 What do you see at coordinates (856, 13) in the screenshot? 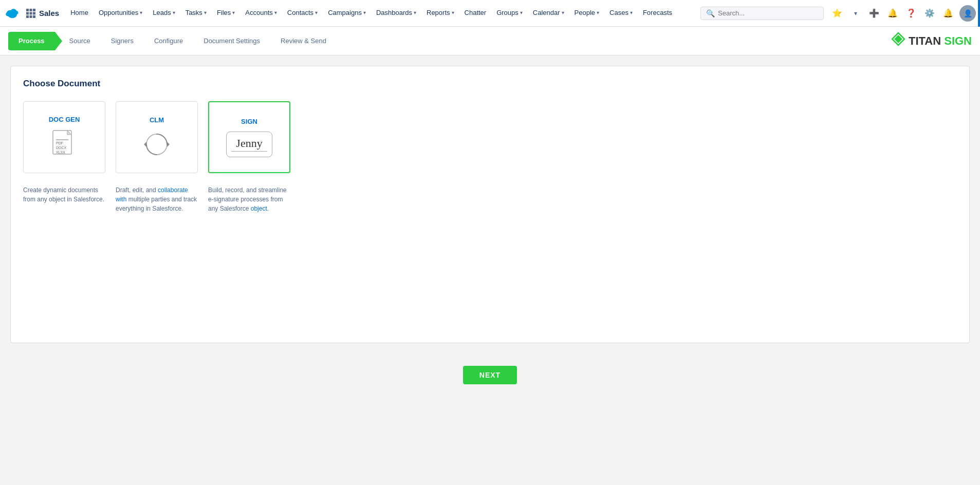
I see `favorites-dropdown-icon: ▾` at bounding box center [856, 13].